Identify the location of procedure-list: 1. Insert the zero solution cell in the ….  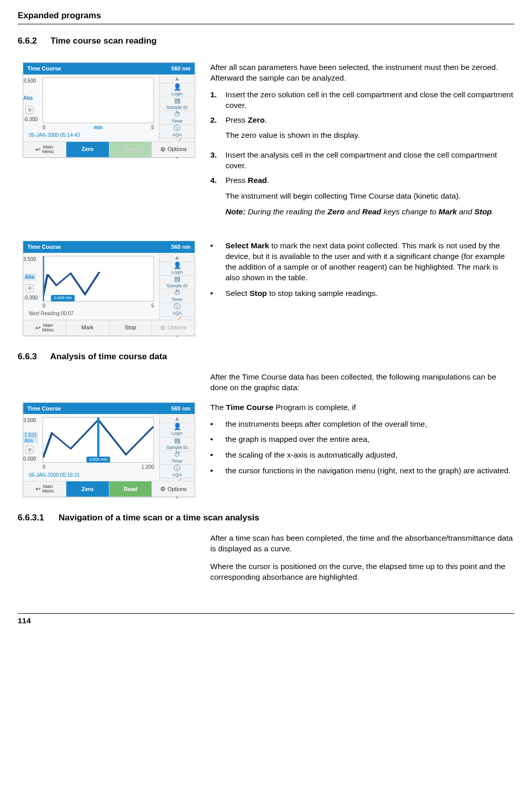
(362, 156).